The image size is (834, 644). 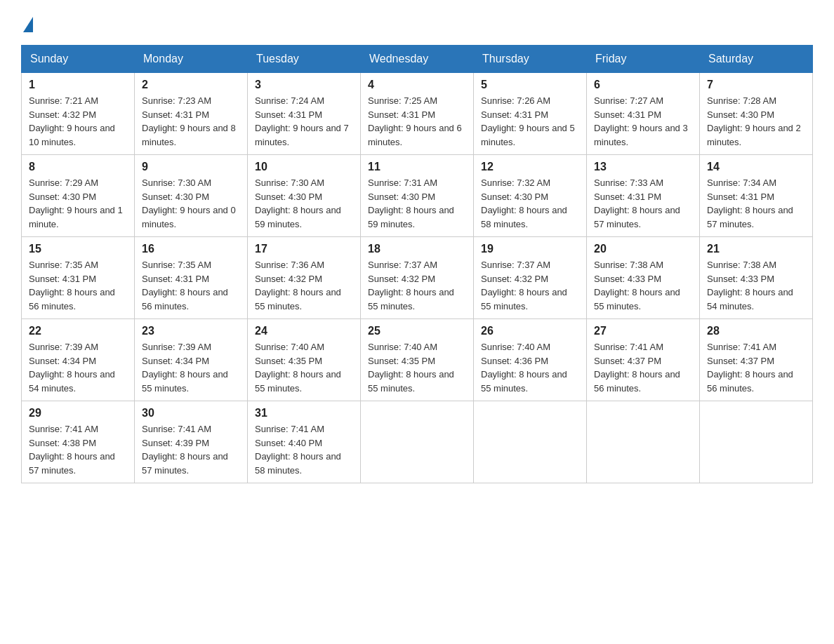 I want to click on calendar-cell: 16 Sunrise: 7:35 AMSunset: 4:31 PMDaylig…, so click(x=191, y=278).